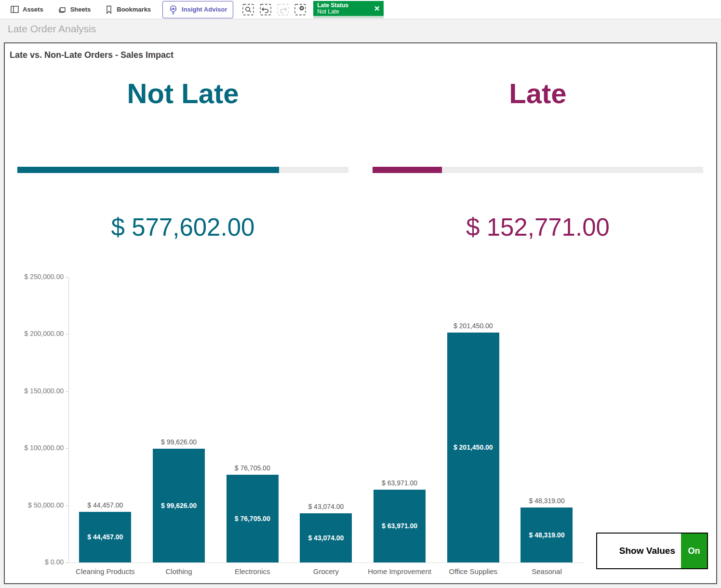  I want to click on x-axis-line, so click(326, 563).